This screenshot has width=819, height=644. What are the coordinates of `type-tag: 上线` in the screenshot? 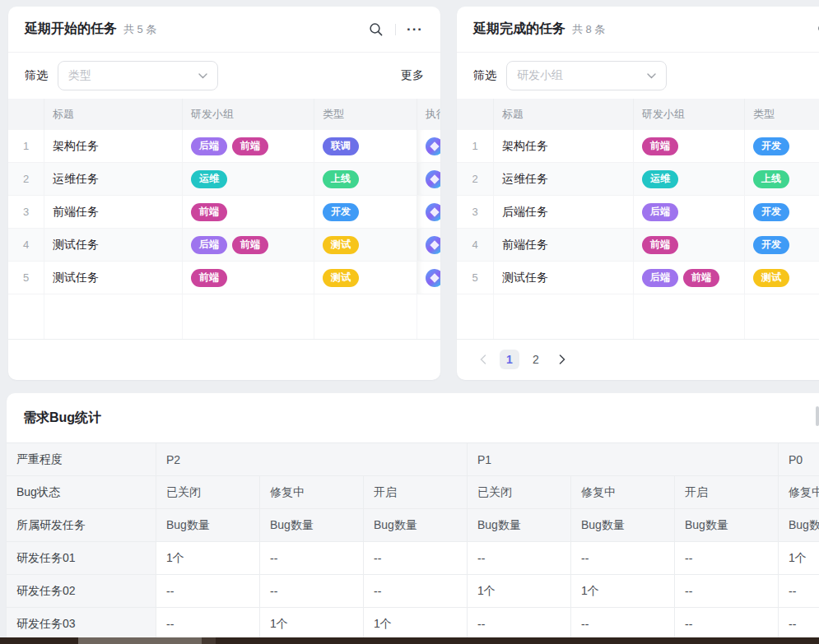 It's located at (771, 179).